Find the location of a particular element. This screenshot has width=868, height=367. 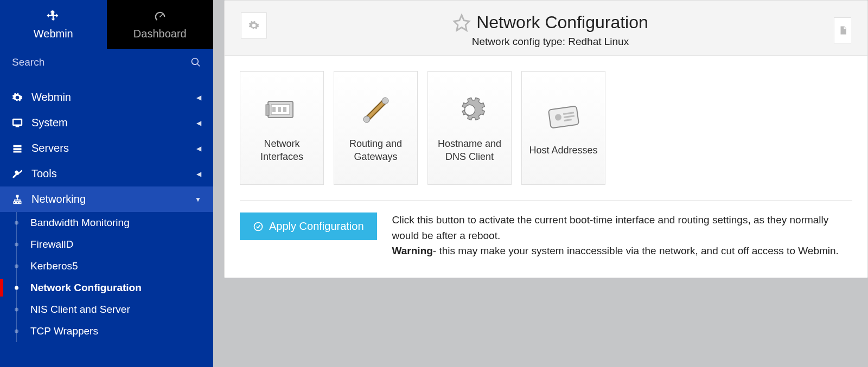

top-tabs: Webmin Dashboard is located at coordinates (106, 24).